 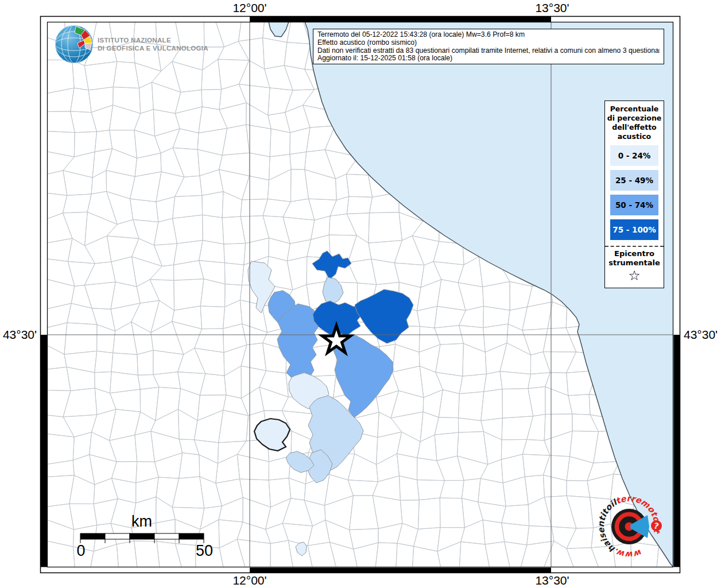 I want to click on info-line-updated: Aggiornato il: 15-12-2025 01:58 (ora loc…, so click(x=489, y=59).